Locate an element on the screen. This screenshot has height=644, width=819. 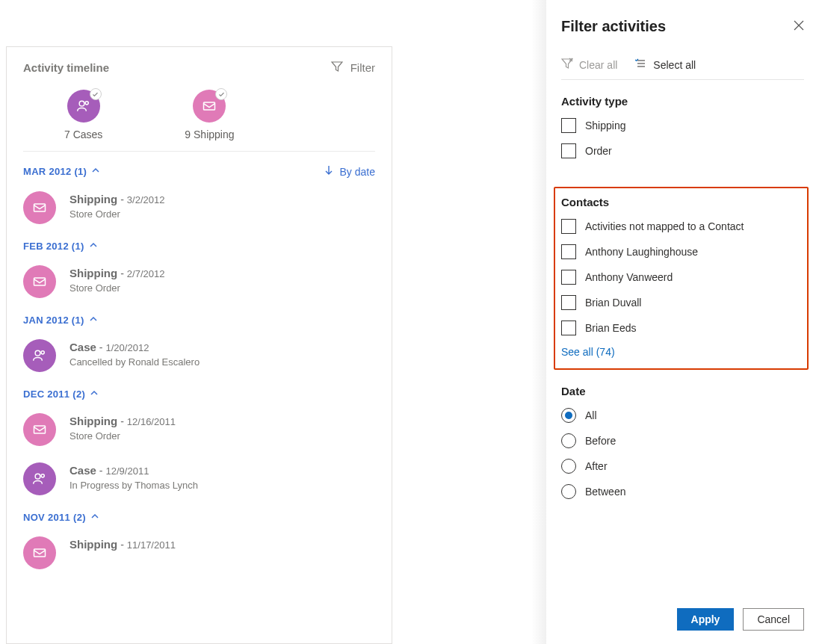
group-header: NOV 2011 (2) is located at coordinates (199, 517).